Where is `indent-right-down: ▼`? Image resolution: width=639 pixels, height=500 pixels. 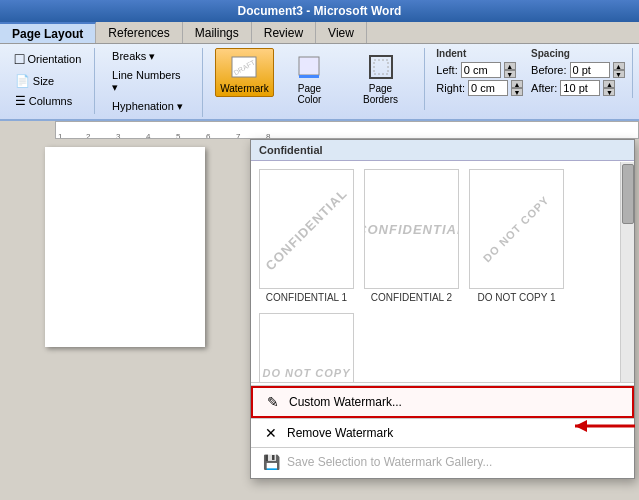
indent-right-down: ▼ is located at coordinates (517, 92).